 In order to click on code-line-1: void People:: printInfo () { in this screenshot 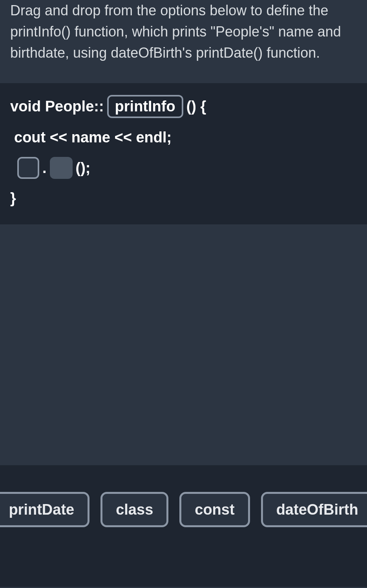, I will do `click(184, 107)`.